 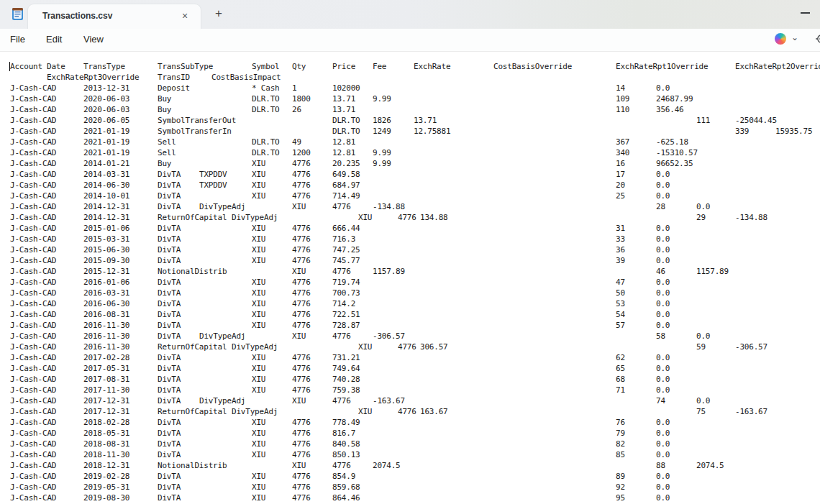 I want to click on csv-cell: 2017-11-30, so click(x=106, y=390).